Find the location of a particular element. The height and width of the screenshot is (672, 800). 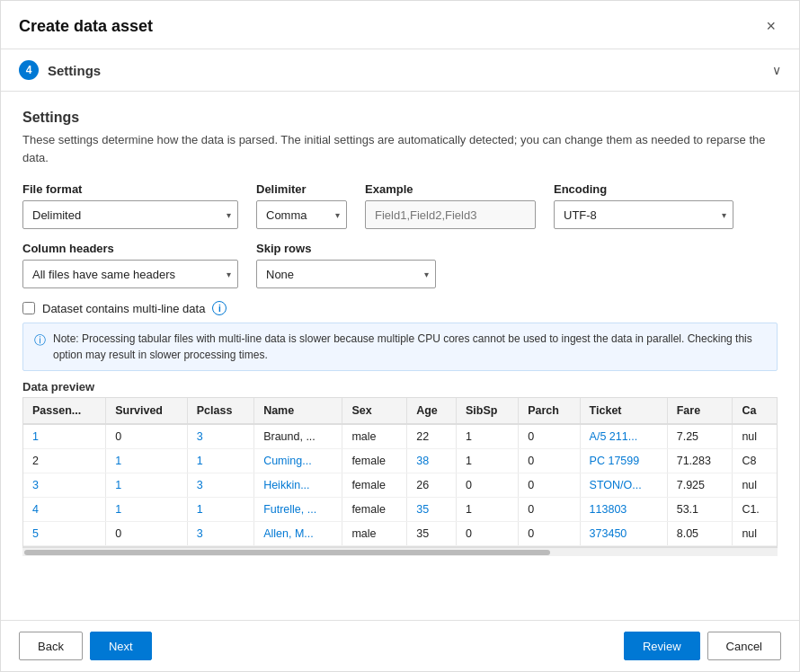

dialog-header: Create data asset × is located at coordinates (400, 25).